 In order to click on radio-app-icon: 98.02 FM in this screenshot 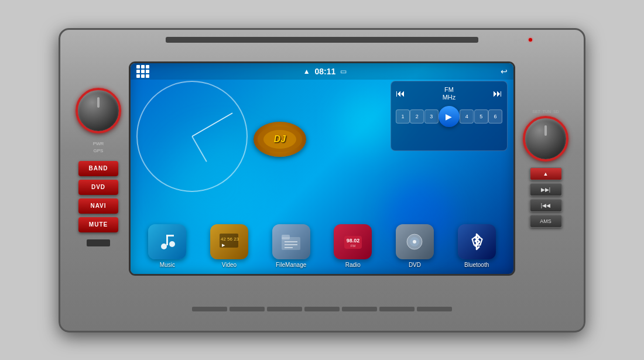, I will do `click(352, 242)`.